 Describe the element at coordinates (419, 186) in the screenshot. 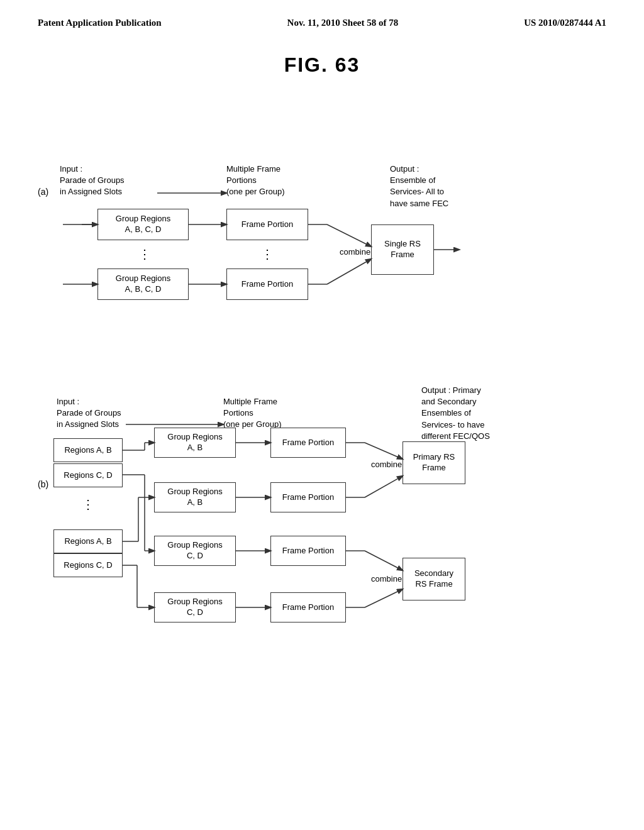

I see `output-label-a: Output : Ensemble of Services- All to ha…` at that location.